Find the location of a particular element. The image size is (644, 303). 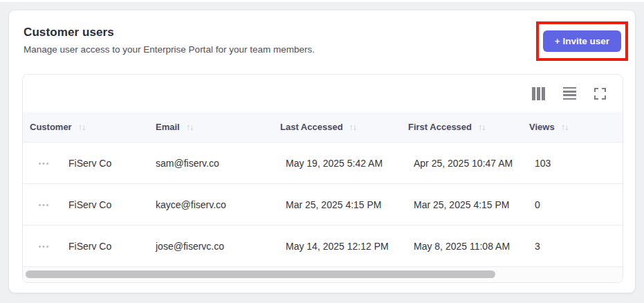

column-label: First Accessed is located at coordinates (440, 127).